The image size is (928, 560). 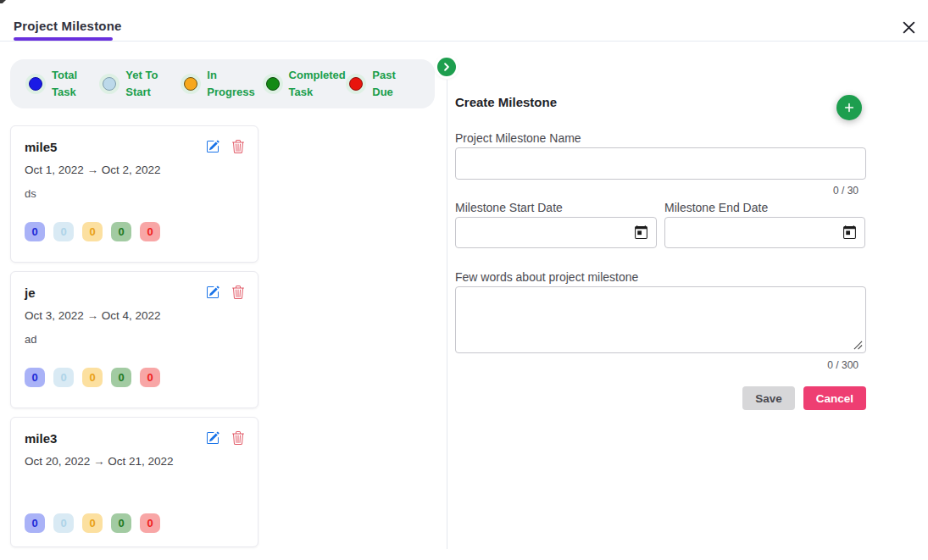 I want to click on page-title: Project Milestone, so click(x=68, y=25).